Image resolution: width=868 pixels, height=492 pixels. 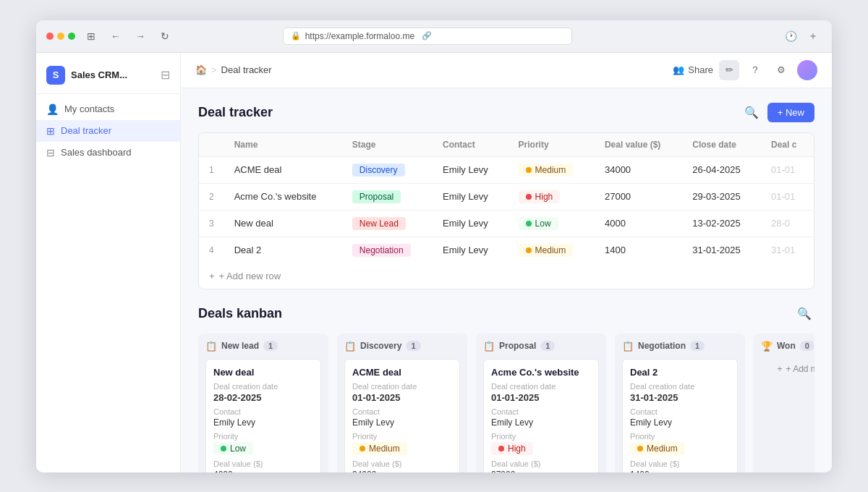 I want to click on cell-stage: Negotiation, so click(x=388, y=250).